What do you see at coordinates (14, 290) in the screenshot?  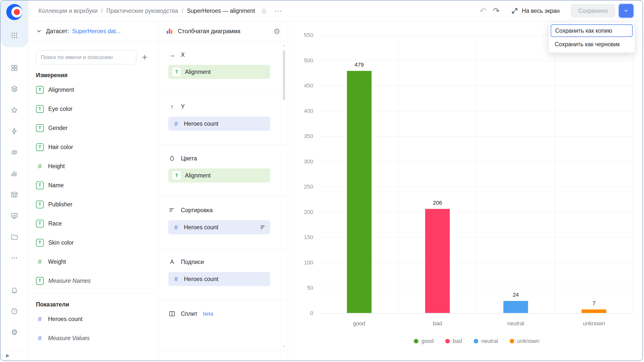 I see `notifications-bell-icon` at bounding box center [14, 290].